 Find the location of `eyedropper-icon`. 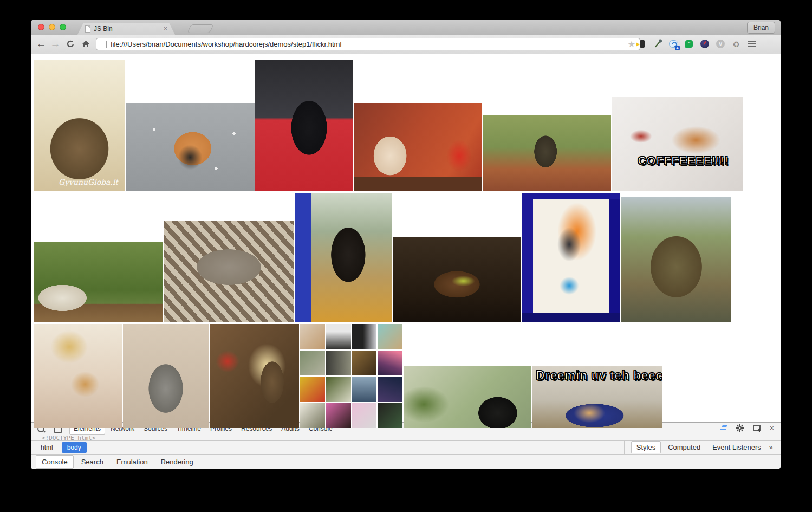

eyedropper-icon is located at coordinates (658, 44).